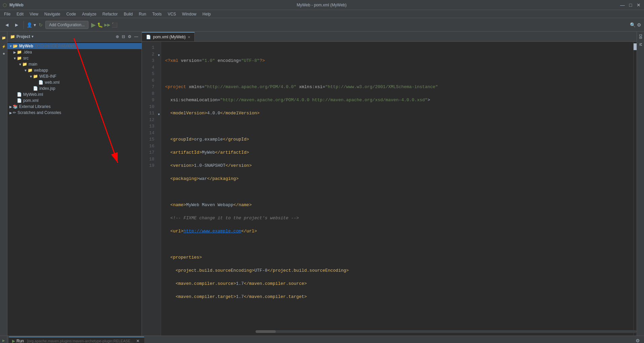 This screenshot has width=644, height=343. Describe the element at coordinates (117, 37) in the screenshot. I see `locate-file-icon: ⊕` at that location.